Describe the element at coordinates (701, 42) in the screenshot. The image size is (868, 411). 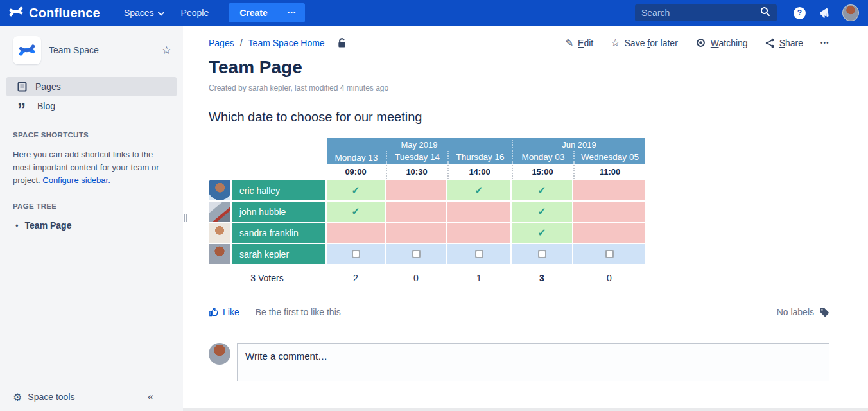
I see `eye-icon` at that location.